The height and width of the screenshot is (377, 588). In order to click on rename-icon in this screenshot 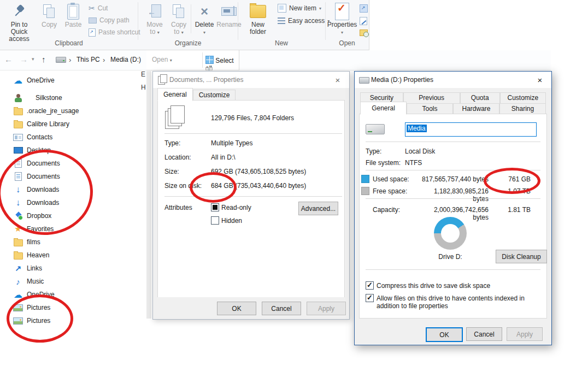, I will do `click(229, 11)`.